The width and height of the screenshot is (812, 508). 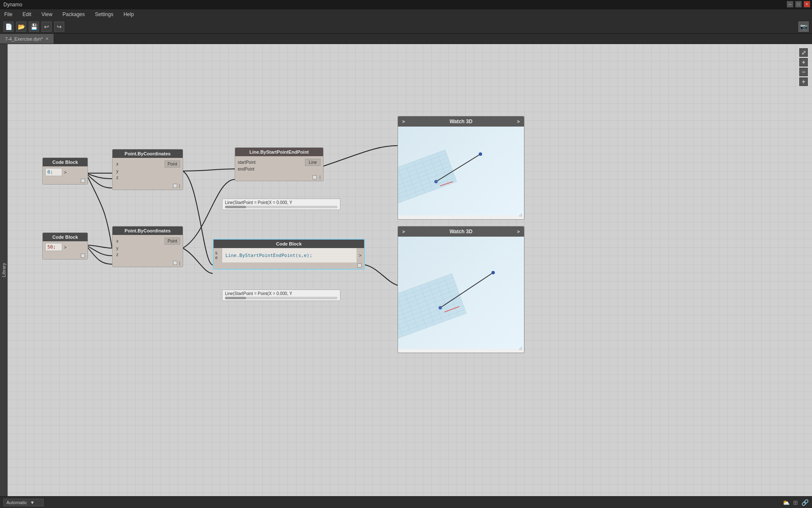 What do you see at coordinates (281, 204) in the screenshot?
I see `output-preview-1: Line(StartPoint = Point(X = 0.000, Y` at bounding box center [281, 204].